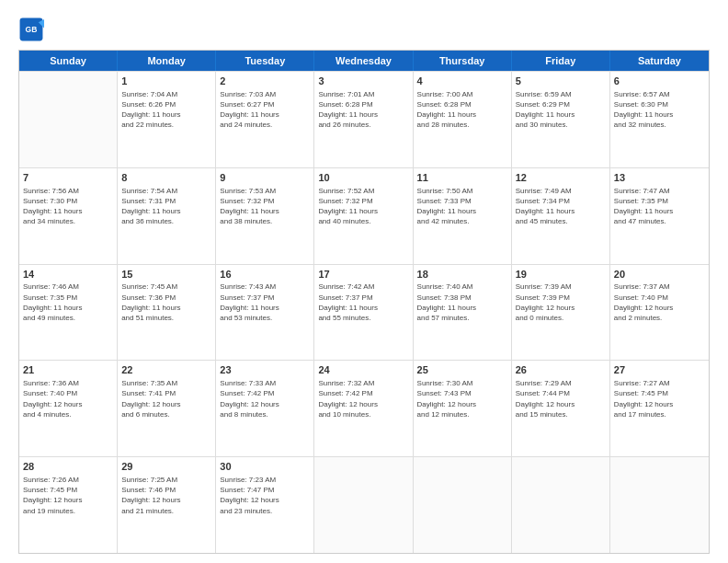 The image size is (728, 563). I want to click on cell-info: Sunrise: 7:54 AM Sunset: 7:31 PM Dayligh…, so click(166, 206).